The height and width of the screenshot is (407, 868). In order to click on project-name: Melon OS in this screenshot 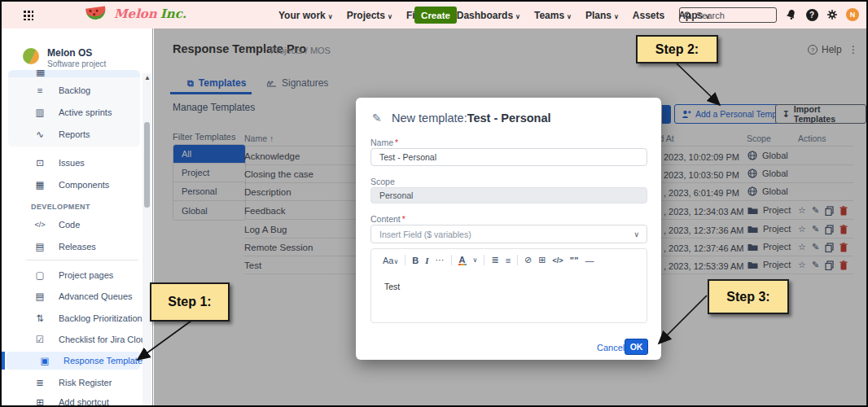, I will do `click(70, 53)`.